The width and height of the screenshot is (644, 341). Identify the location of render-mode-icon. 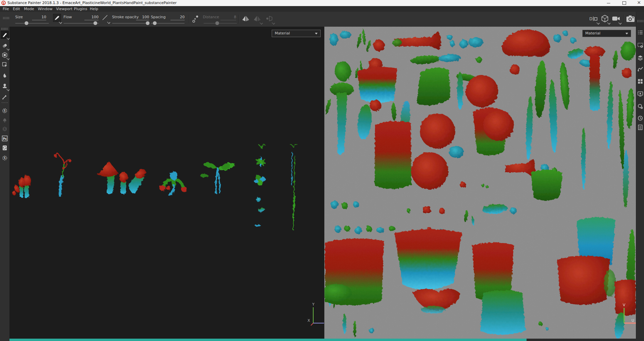
(5, 148).